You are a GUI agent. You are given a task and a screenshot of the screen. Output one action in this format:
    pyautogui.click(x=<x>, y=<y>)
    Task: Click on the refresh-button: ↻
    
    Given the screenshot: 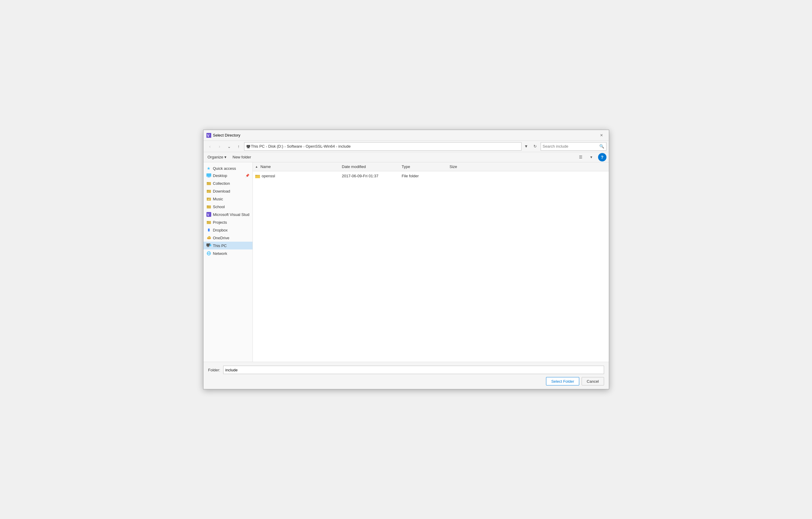 What is the action you would take?
    pyautogui.click(x=535, y=146)
    